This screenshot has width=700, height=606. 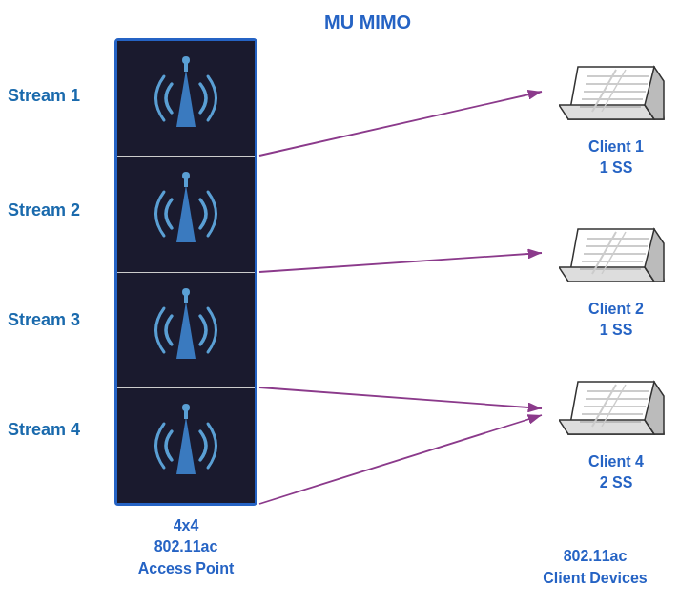 I want to click on client-4-label: Client 4 2 SS, so click(x=616, y=473).